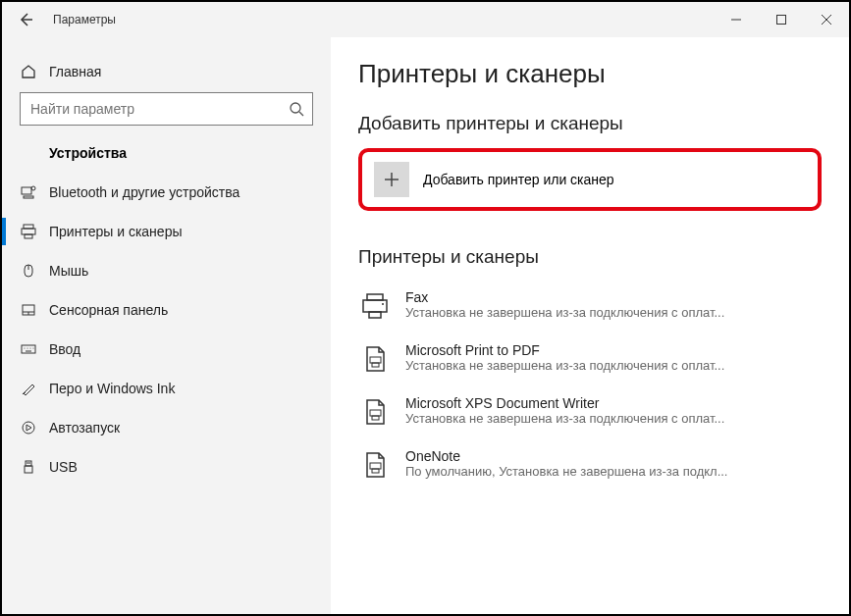 Image resolution: width=851 pixels, height=616 pixels. I want to click on mouse-icon, so click(28, 271).